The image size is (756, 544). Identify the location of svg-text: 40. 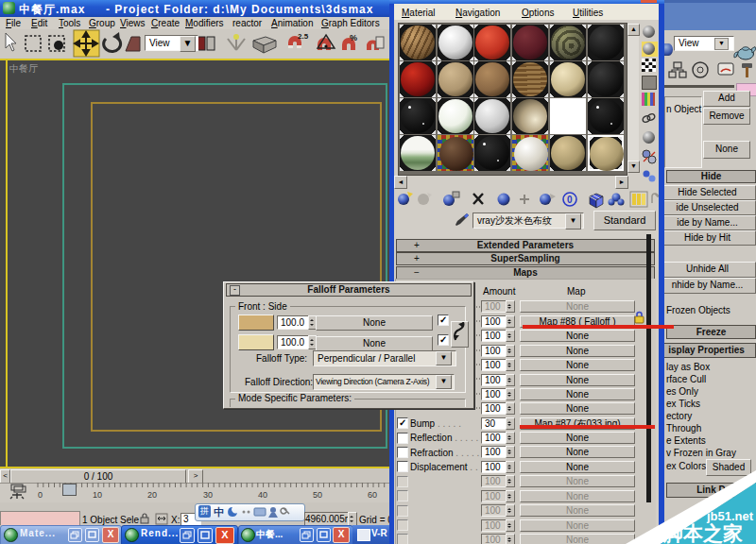
(263, 495).